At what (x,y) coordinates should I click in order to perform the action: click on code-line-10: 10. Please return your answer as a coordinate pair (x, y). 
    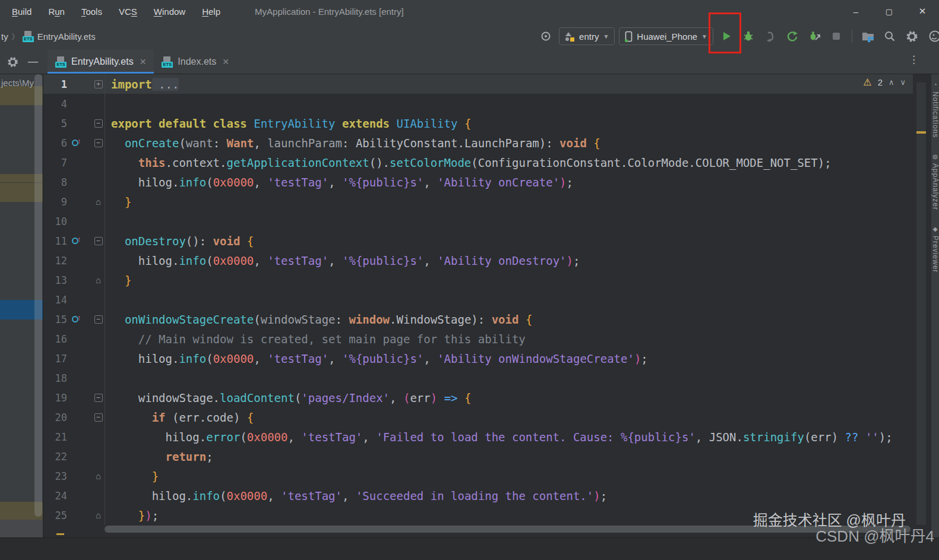
    Looking at the image, I should click on (478, 221).